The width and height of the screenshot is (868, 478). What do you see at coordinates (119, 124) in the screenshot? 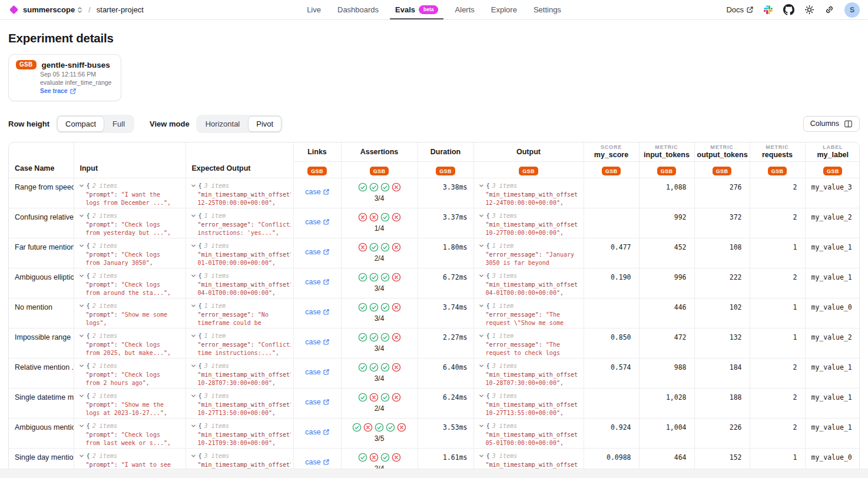
I see `row-height-full-button: Full` at bounding box center [119, 124].